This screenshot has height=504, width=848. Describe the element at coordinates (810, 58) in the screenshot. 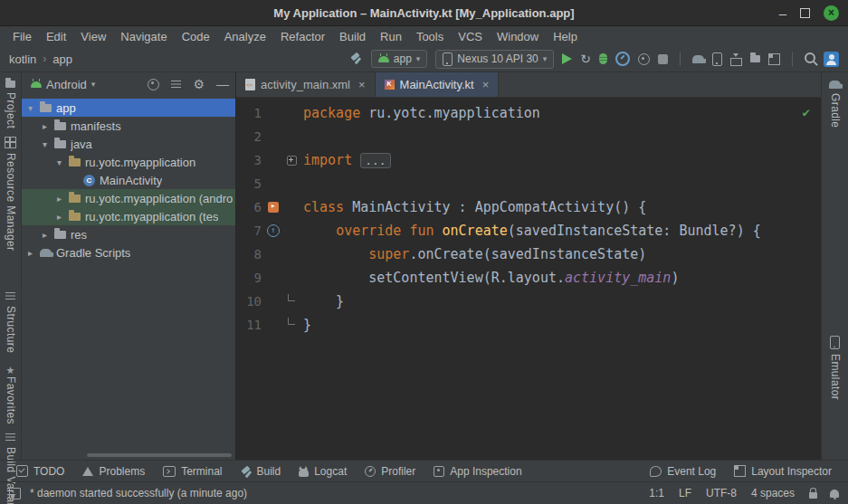

I see `search-icon` at that location.